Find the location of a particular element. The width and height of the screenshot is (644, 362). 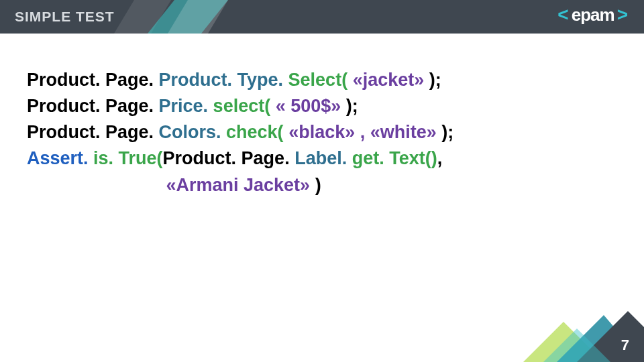

logo-open-bracket: < is located at coordinates (563, 15).